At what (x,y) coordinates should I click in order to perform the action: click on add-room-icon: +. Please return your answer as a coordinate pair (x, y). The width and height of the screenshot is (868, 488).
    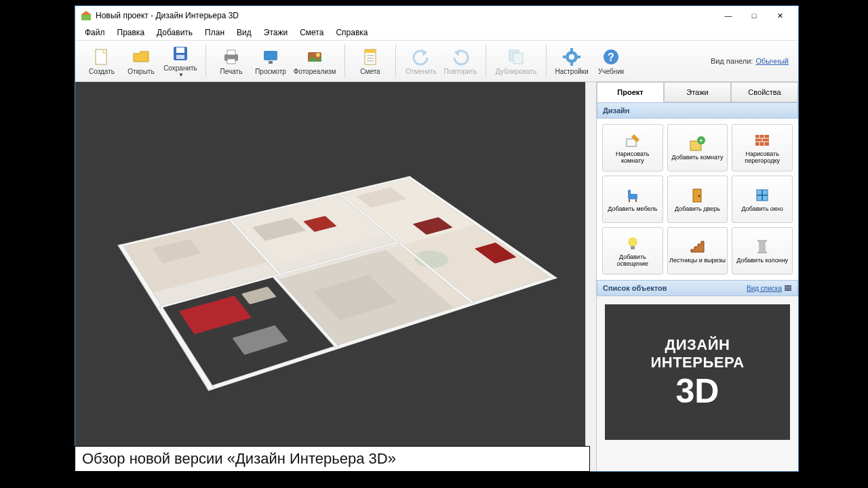
    Looking at the image, I should click on (697, 144).